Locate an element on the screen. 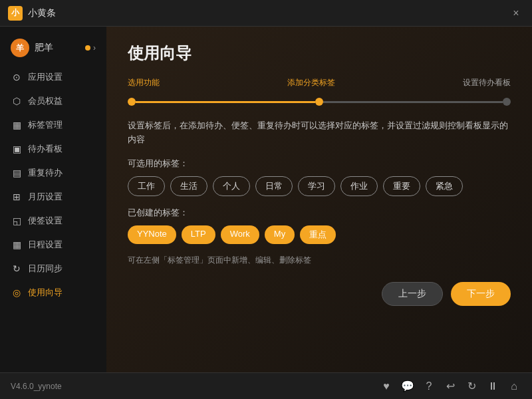 This screenshot has height=399, width=532. created-tag: 重点 is located at coordinates (318, 235).